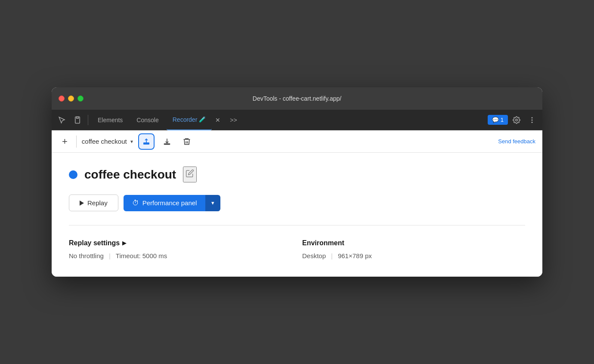  Describe the element at coordinates (297, 225) in the screenshot. I see `settings-divider` at that location.